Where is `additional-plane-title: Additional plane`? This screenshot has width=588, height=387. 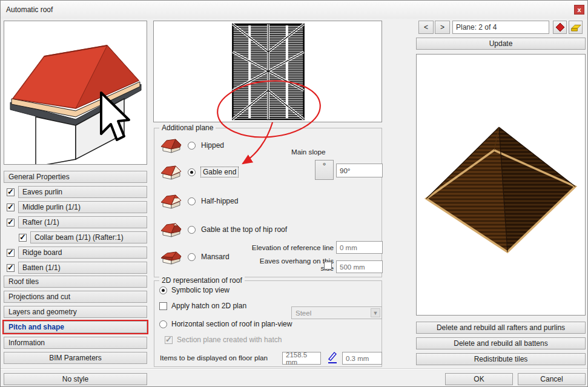
additional-plane-title: Additional plane is located at coordinates (188, 128).